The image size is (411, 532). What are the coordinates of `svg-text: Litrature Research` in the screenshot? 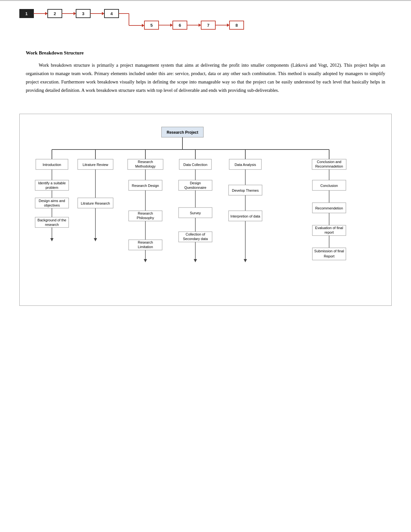 It's located at (95, 203).